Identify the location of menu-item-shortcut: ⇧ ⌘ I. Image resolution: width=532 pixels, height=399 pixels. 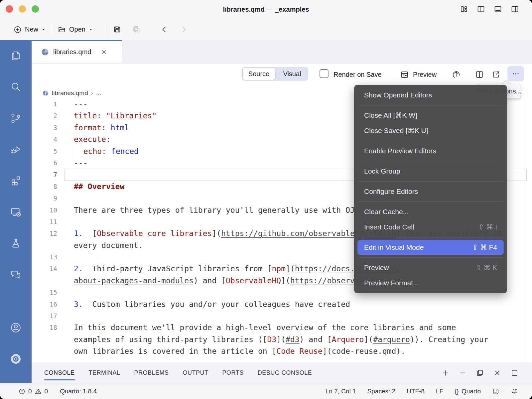
(488, 227).